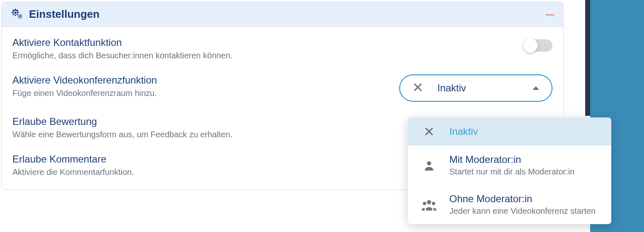 This screenshot has width=644, height=232. What do you see at coordinates (512, 165) in the screenshot?
I see `option-text: Mit Moderator:in Startet nur mit dir als…` at bounding box center [512, 165].